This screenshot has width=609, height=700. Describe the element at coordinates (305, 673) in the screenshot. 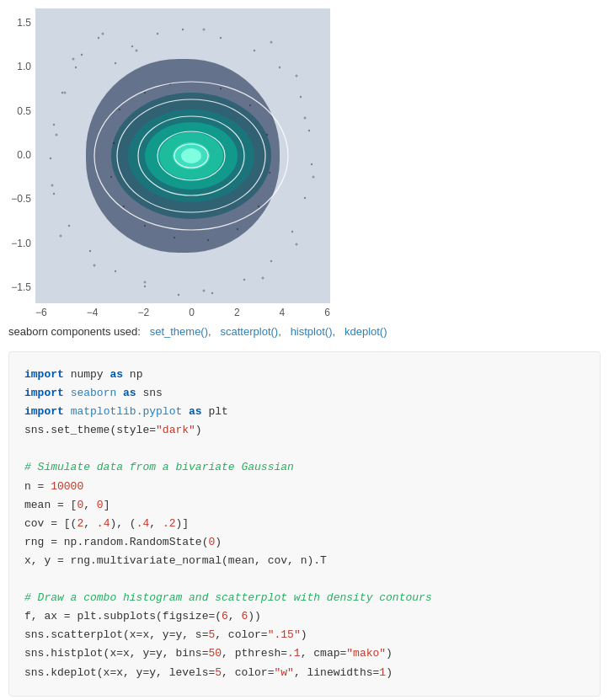

I see `code-line-15: sns.kdeplot(x=x, y=y, levels=5, color="w…` at that location.